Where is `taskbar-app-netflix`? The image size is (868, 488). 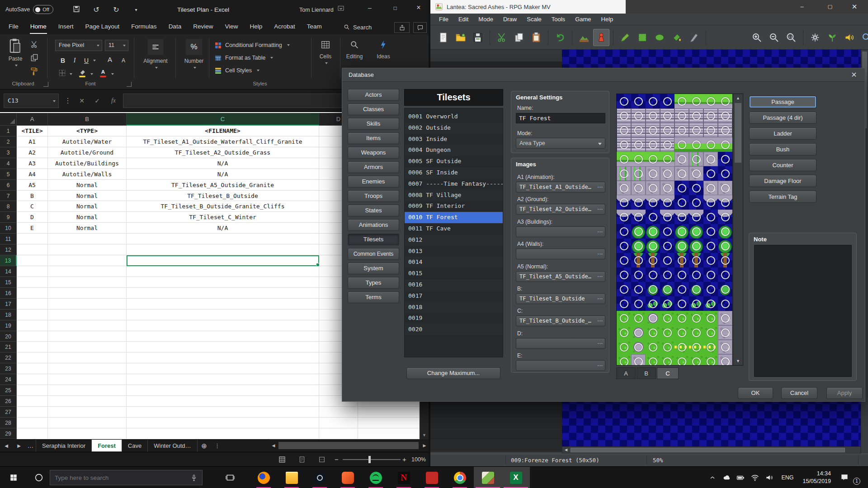 taskbar-app-netflix is located at coordinates (404, 477).